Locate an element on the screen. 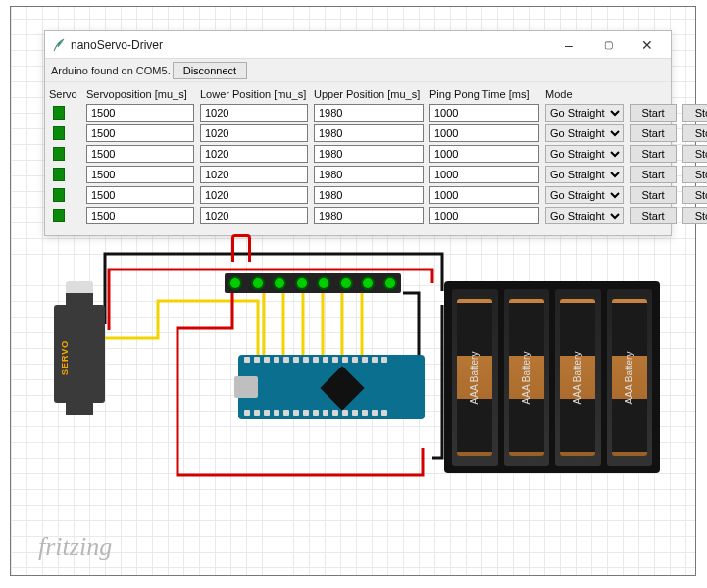  header-row: Servo Servoposition [mu_s] Lower Positio… is located at coordinates (358, 94).